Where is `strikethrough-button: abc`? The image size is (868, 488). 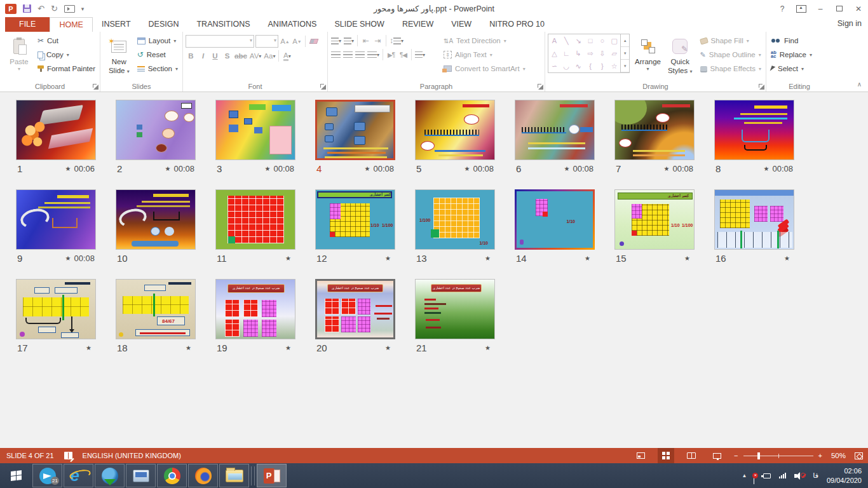 strikethrough-button: abc is located at coordinates (241, 56).